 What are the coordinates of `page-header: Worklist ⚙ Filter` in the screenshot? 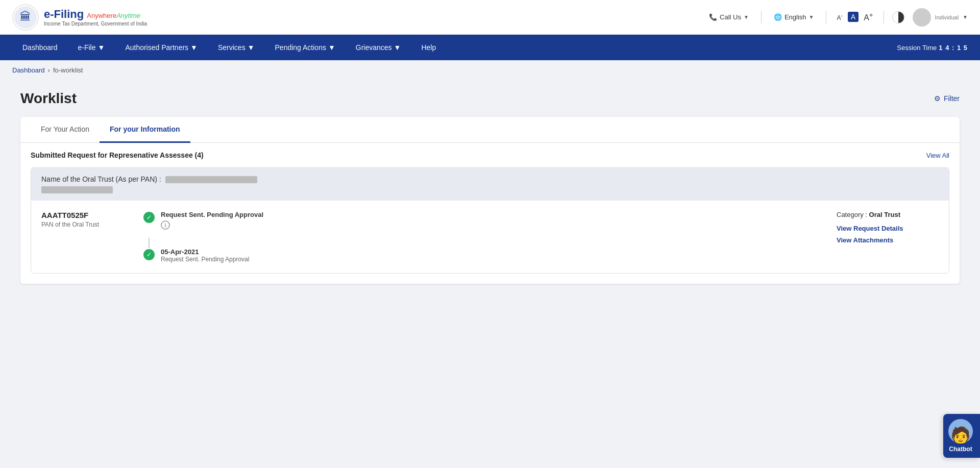 It's located at (490, 98).